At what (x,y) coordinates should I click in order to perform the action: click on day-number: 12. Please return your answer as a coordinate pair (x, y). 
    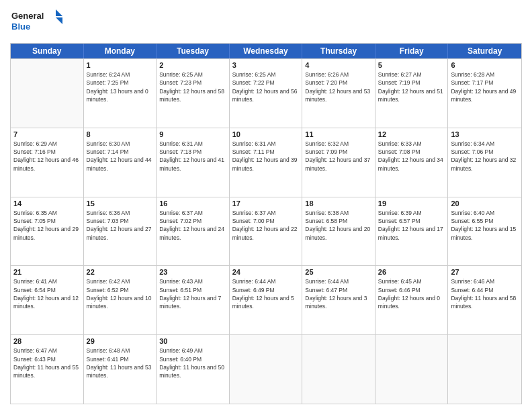
    Looking at the image, I should click on (412, 134).